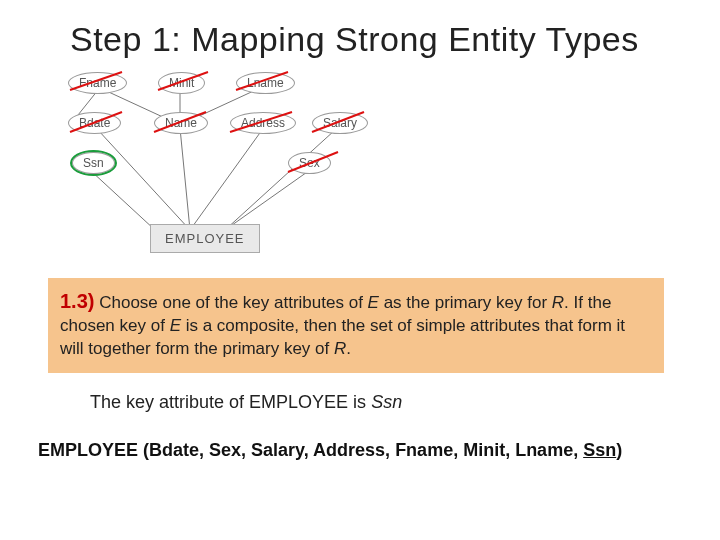 The width and height of the screenshot is (720, 540). Describe the element at coordinates (246, 402) in the screenshot. I see `key-note: The key attribute of EMPLOYEE is Ssn` at that location.